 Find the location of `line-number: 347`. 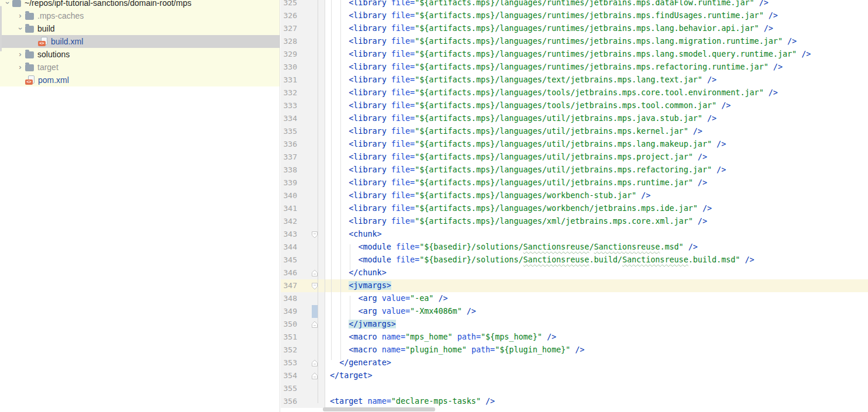

line-number: 347 is located at coordinates (290, 286).